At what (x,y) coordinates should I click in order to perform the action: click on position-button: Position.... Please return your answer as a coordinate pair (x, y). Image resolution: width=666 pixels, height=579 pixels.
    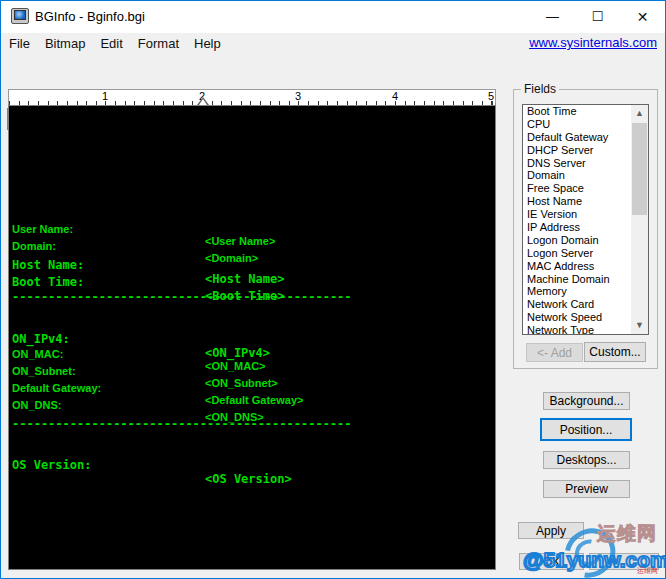
    Looking at the image, I should click on (586, 430).